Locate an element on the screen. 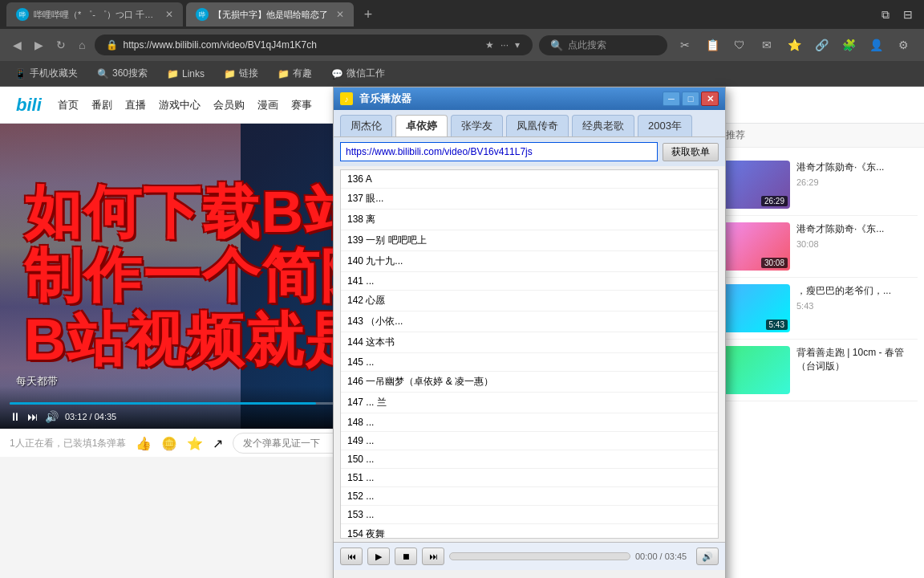  tab-favicon-1: 哔 is located at coordinates (22, 14).